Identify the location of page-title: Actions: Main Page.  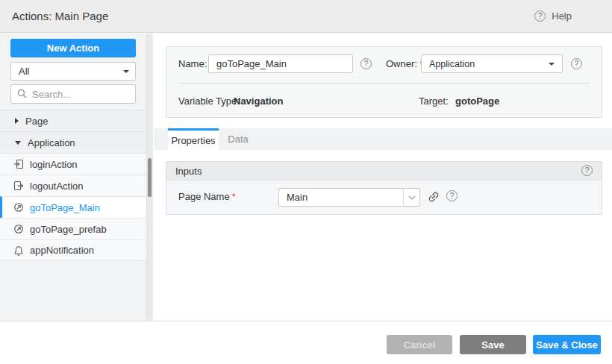
(60, 16).